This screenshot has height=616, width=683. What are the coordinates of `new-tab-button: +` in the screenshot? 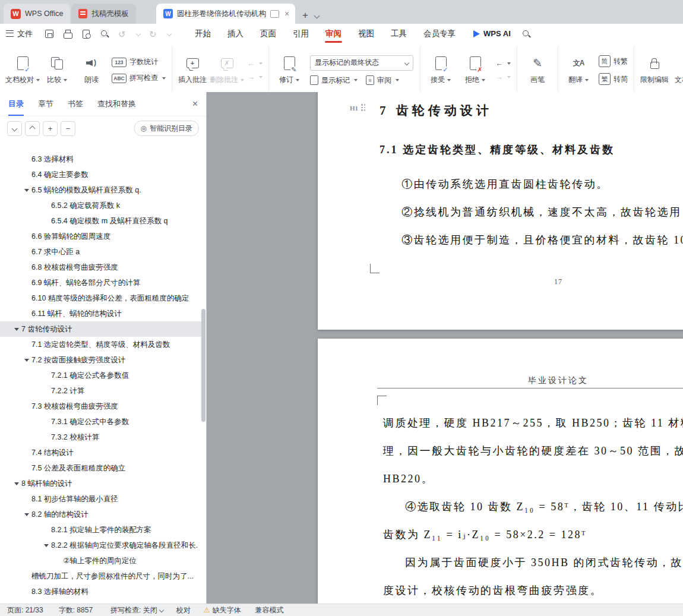 It's located at (304, 17).